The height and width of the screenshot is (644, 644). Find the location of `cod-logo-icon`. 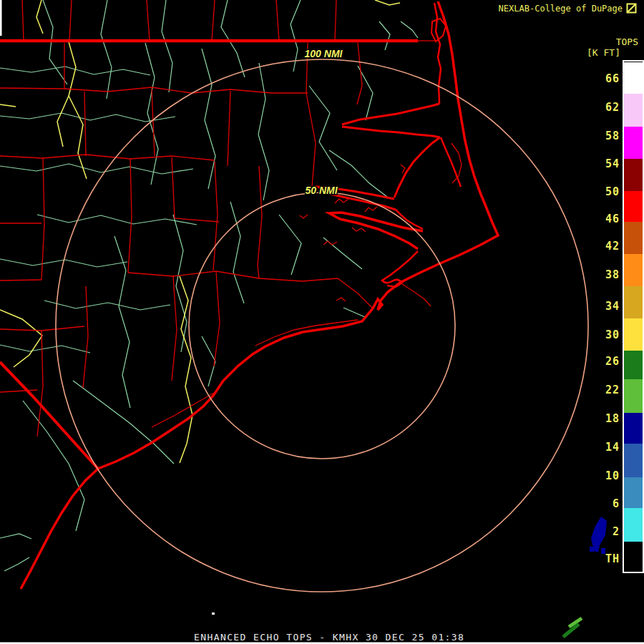

cod-logo-icon is located at coordinates (631, 9).